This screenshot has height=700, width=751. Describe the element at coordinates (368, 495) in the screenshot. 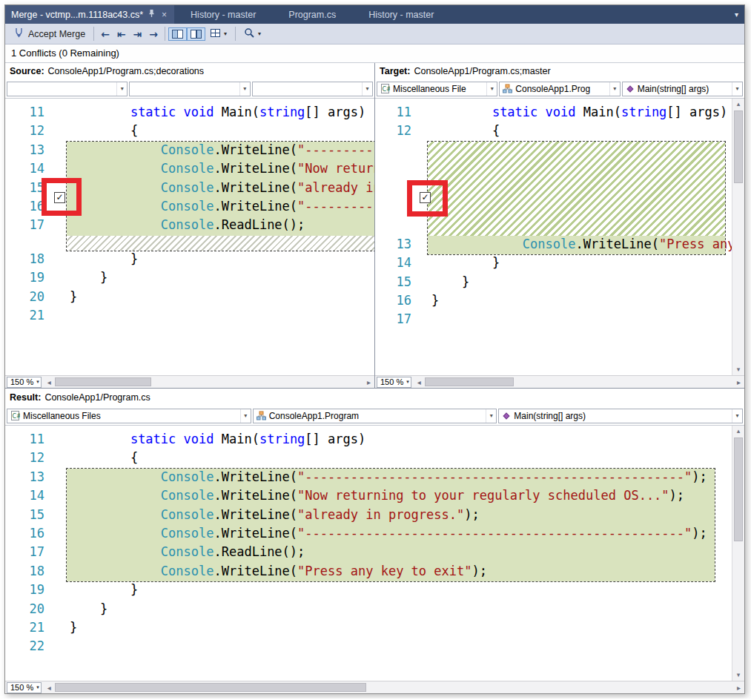

I see `code-line-14: 14 Console.WriteLine("Now returning to y…` at that location.